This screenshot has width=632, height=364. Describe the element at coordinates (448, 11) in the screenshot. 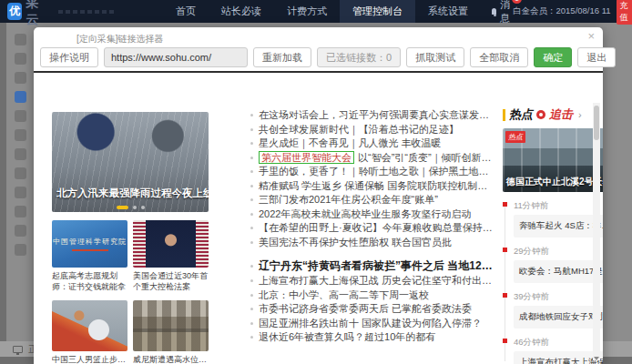

I see `nav-item-系统设置: 系统设置` at that location.